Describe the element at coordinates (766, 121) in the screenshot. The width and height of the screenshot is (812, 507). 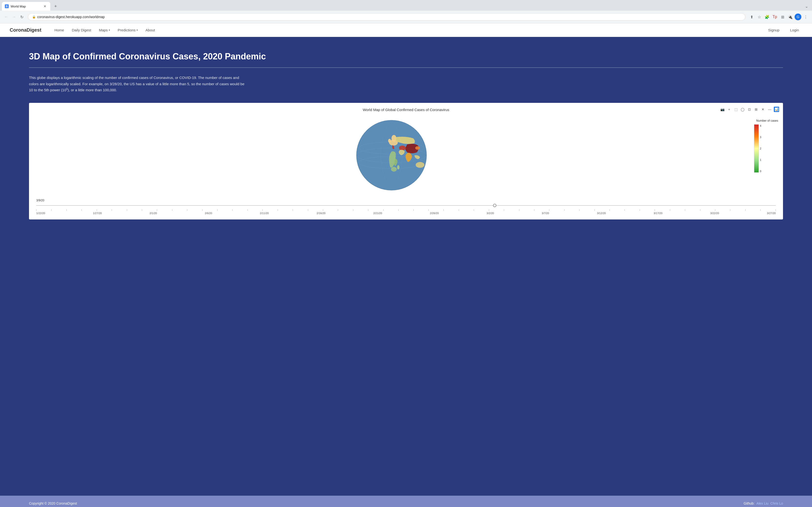
I see `legend-title: Number of cases` at that location.